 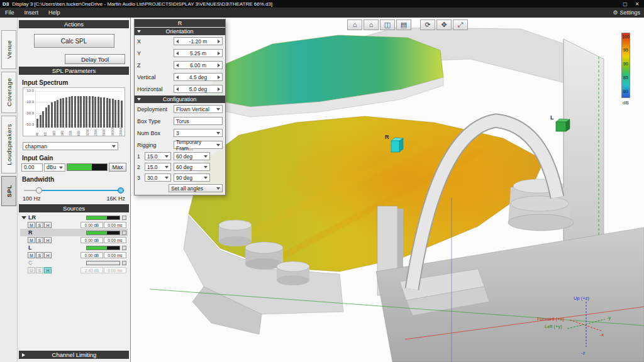 What do you see at coordinates (180, 89) in the screenshot?
I see `horizontal-angle-row: Horizontal 5.0 deg` at bounding box center [180, 89].